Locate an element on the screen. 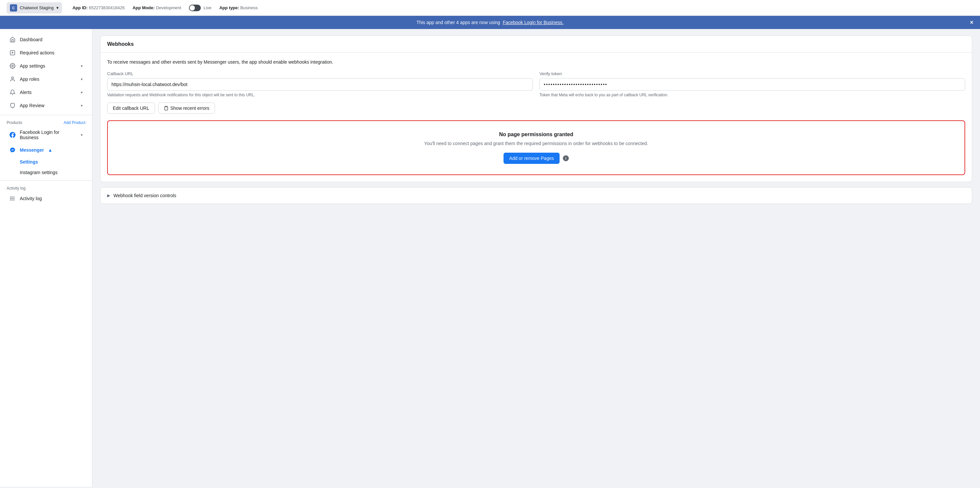 This screenshot has height=488, width=980. app-mode-info: App Mode: Development is located at coordinates (157, 8).